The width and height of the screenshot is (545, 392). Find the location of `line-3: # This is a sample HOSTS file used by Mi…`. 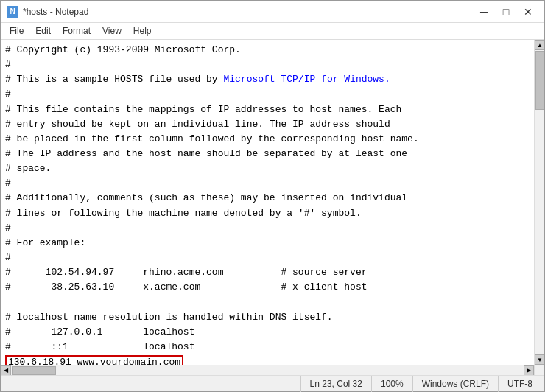

line-3: # This is a sample HOSTS file used by Mi… is located at coordinates (267, 80).